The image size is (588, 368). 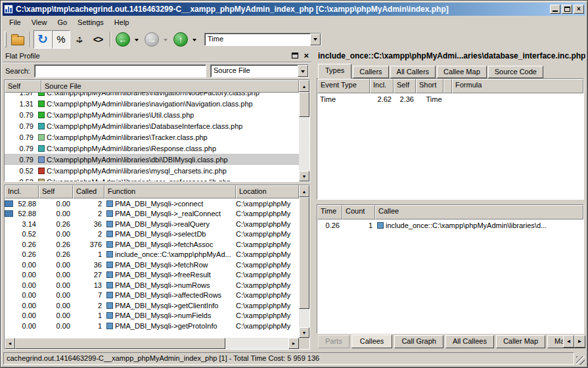 What do you see at coordinates (152, 296) in the screenshot?
I see `function-row: 0.00 0.00 7 PMA_DBI_Mysqli->affectedRows…` at bounding box center [152, 296].